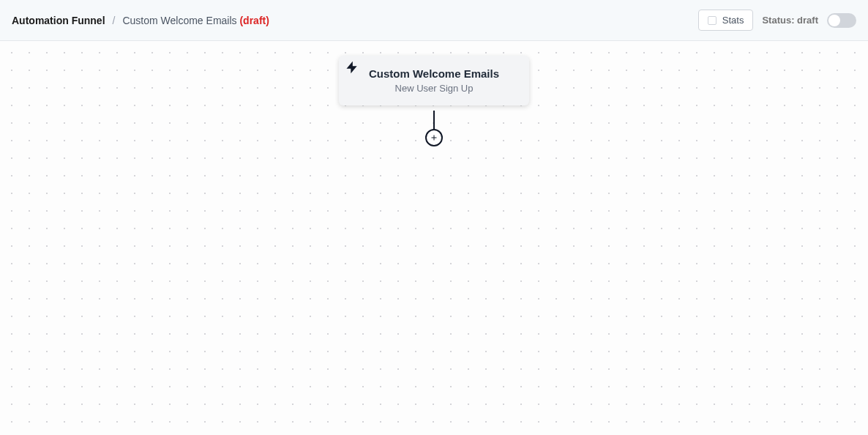 This screenshot has height=435, width=868. Describe the element at coordinates (434, 88) in the screenshot. I see `node-subtitle: New User Sign Up` at that location.